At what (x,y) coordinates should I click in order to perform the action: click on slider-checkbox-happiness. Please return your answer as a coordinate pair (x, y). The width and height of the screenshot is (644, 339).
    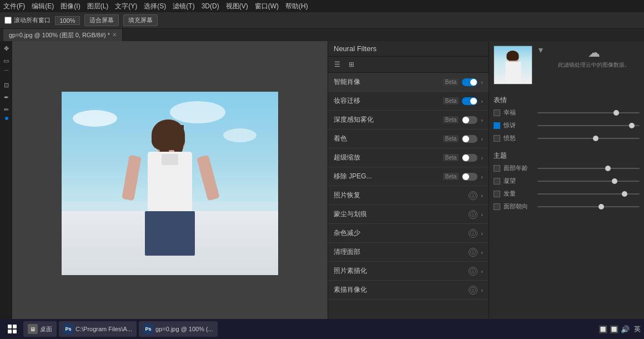
    Looking at the image, I should click on (497, 113).